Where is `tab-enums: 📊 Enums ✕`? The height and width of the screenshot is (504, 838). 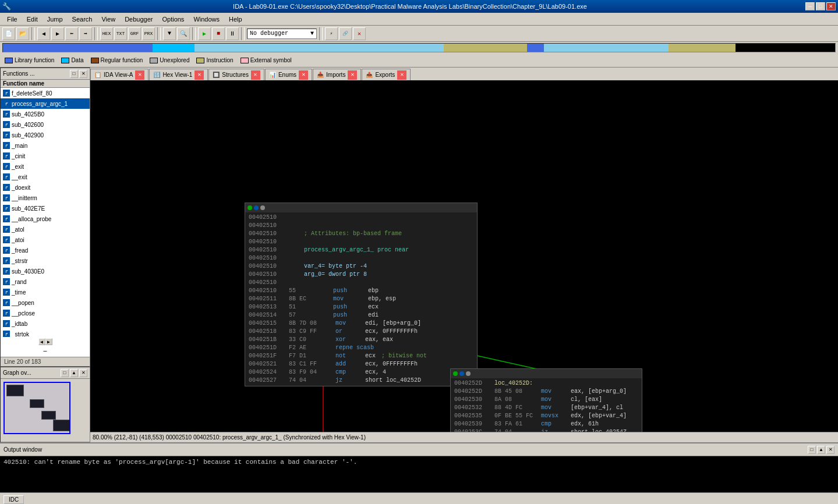 tab-enums: 📊 Enums ✕ is located at coordinates (289, 74).